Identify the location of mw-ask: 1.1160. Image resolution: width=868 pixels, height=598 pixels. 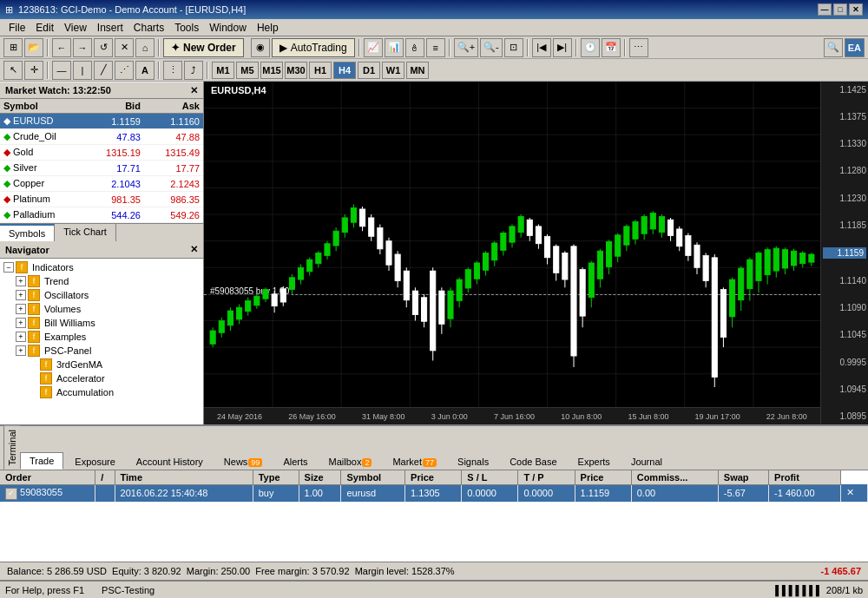
(174, 122).